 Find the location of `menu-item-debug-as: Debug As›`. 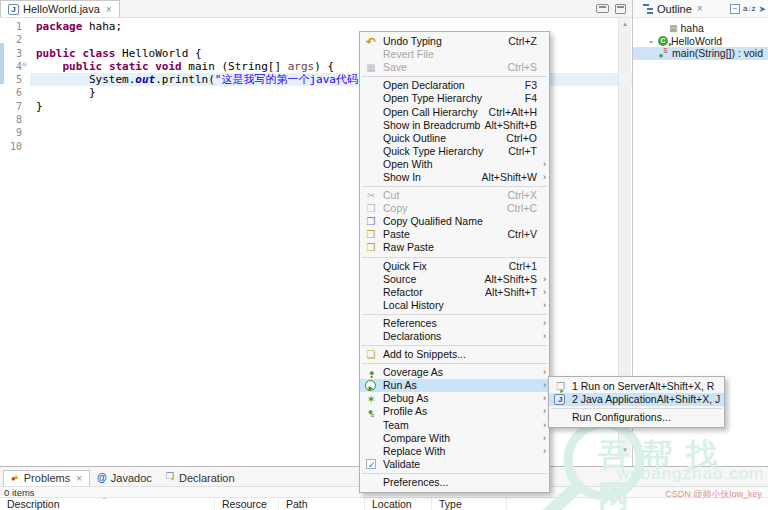

menu-item-debug-as: Debug As› is located at coordinates (454, 398).